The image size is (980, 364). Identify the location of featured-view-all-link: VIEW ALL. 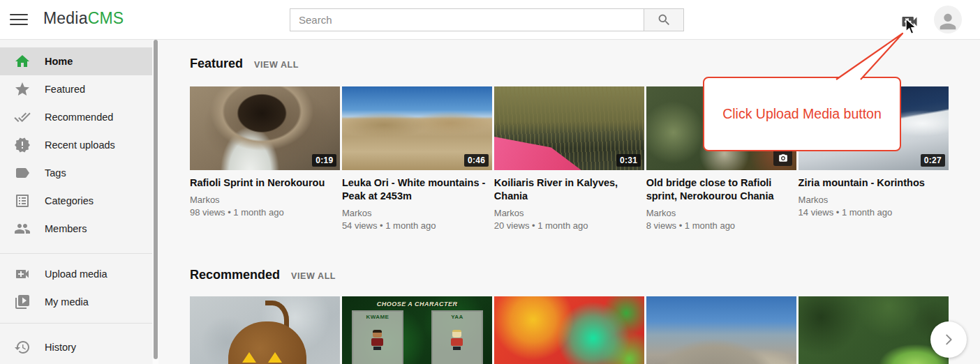
(276, 65).